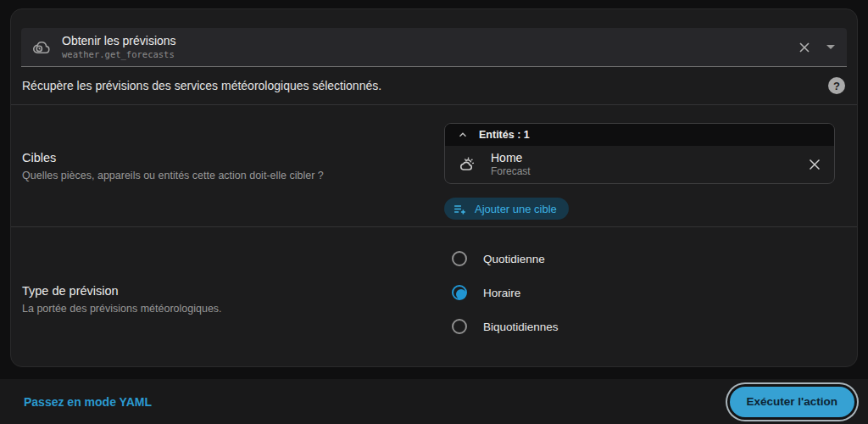 This screenshot has width=868, height=424. What do you see at coordinates (520, 327) in the screenshot?
I see `radio-label: Biquotidiennes` at bounding box center [520, 327].